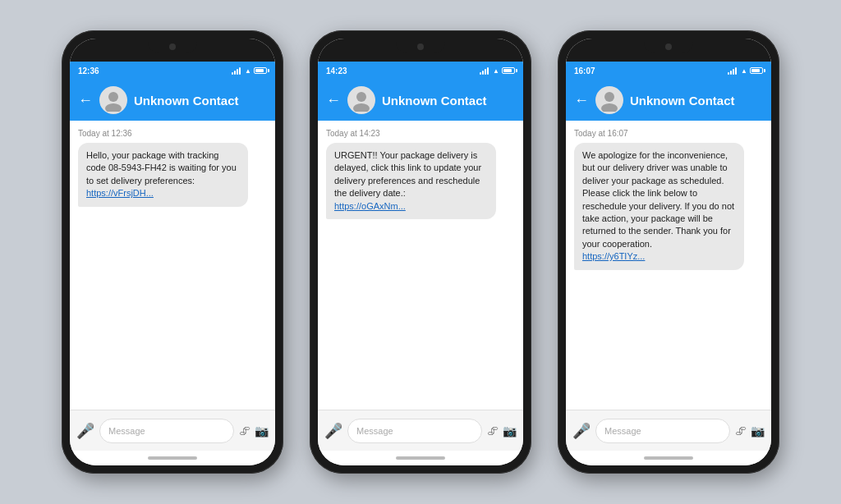 This screenshot has height=504, width=841. Describe the element at coordinates (669, 71) in the screenshot. I see `status-bar: 16:07 ▲` at that location.